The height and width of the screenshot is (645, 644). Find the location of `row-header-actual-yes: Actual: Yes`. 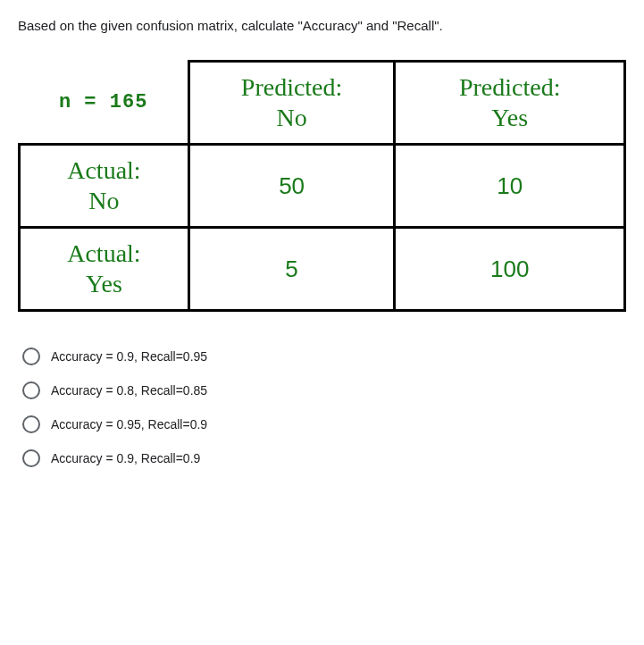

row-header-actual-yes: Actual: Yes is located at coordinates (104, 269).